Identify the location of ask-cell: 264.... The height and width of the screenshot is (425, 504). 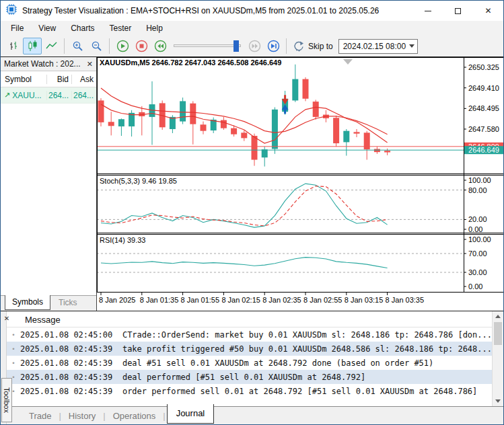
(83, 95).